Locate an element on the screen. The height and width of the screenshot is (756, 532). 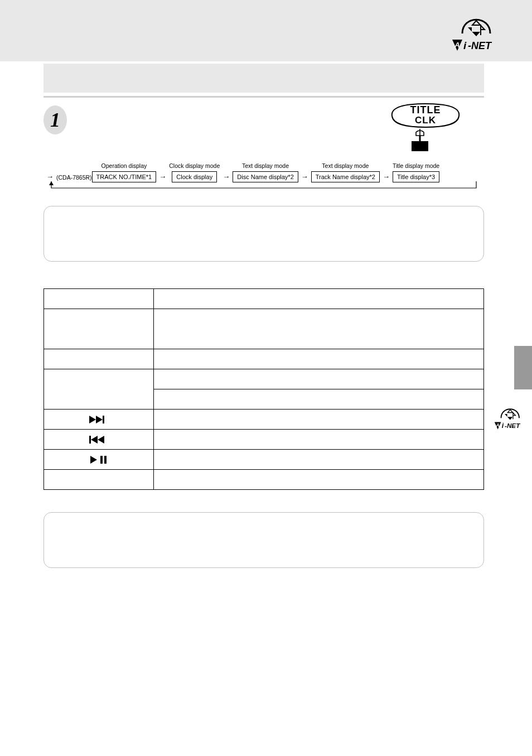
flow-label: Operation display is located at coordinates (124, 166).